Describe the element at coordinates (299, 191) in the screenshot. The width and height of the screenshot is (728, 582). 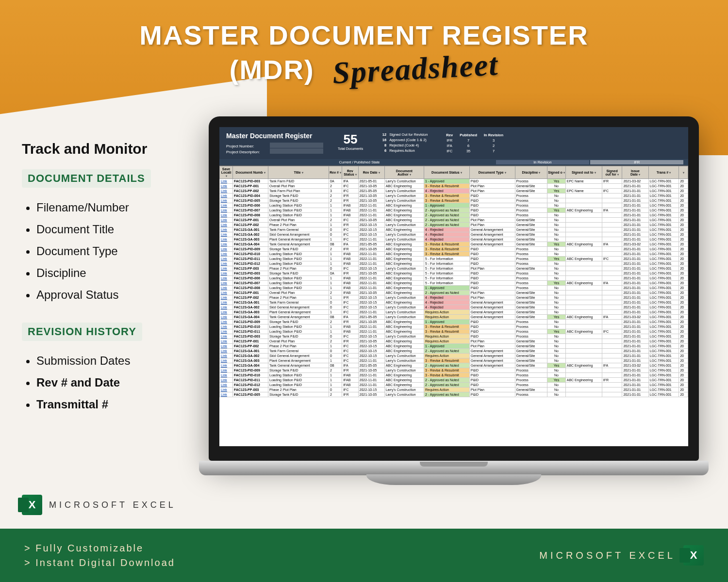
I see `table-cell: Tank Farm Plot Plan` at that location.